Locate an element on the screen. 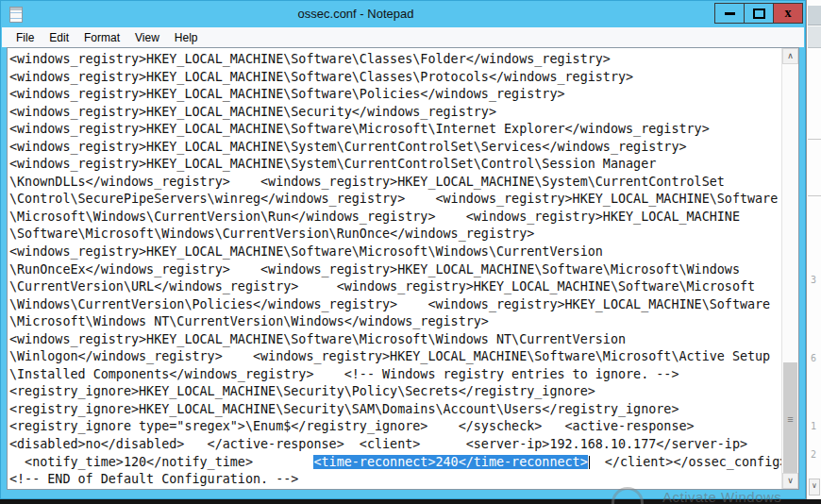 This screenshot has width=821, height=504. code-line: <disabled>no</disabled> </active-respons… is located at coordinates (396, 445).